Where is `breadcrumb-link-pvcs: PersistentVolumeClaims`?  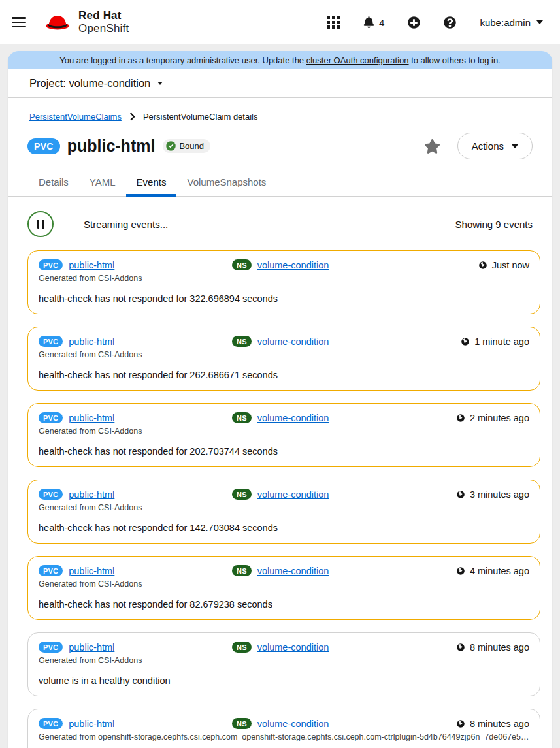
breadcrumb-link-pvcs: PersistentVolumeClaims is located at coordinates (76, 116).